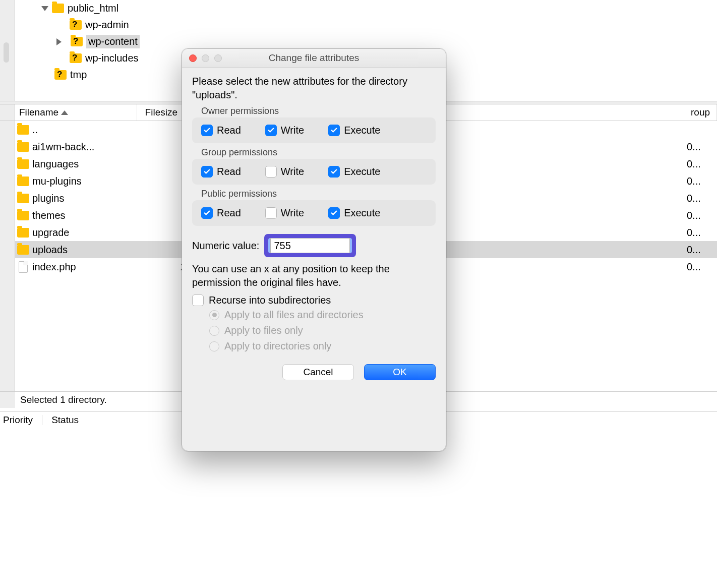  Describe the element at coordinates (23, 267) in the screenshot. I see `file-icon` at that location.